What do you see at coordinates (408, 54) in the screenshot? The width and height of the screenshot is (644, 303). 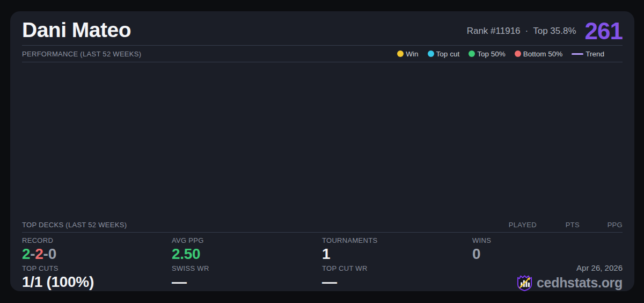 I see `legend-item-win: Win` at bounding box center [408, 54].